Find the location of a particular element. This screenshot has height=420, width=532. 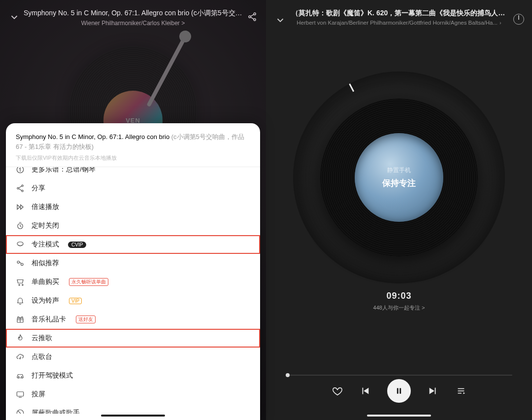

vip-badge: CVIP is located at coordinates (77, 245).